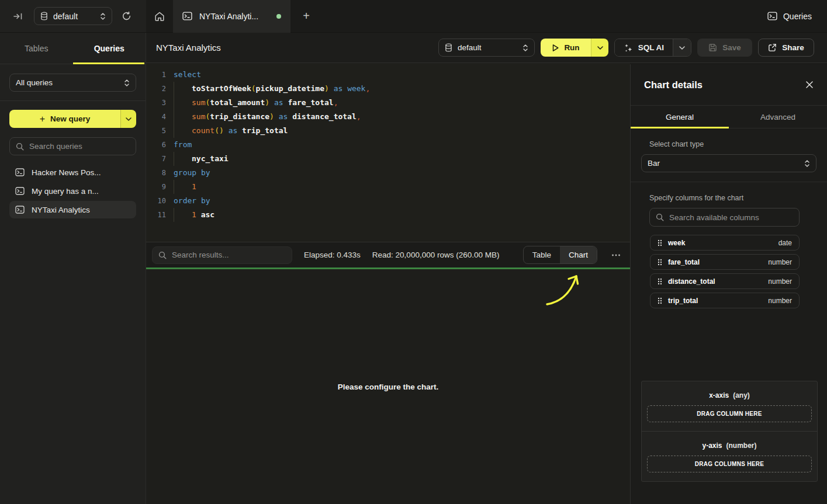  What do you see at coordinates (158, 145) in the screenshot?
I see `line-number: 6` at bounding box center [158, 145].